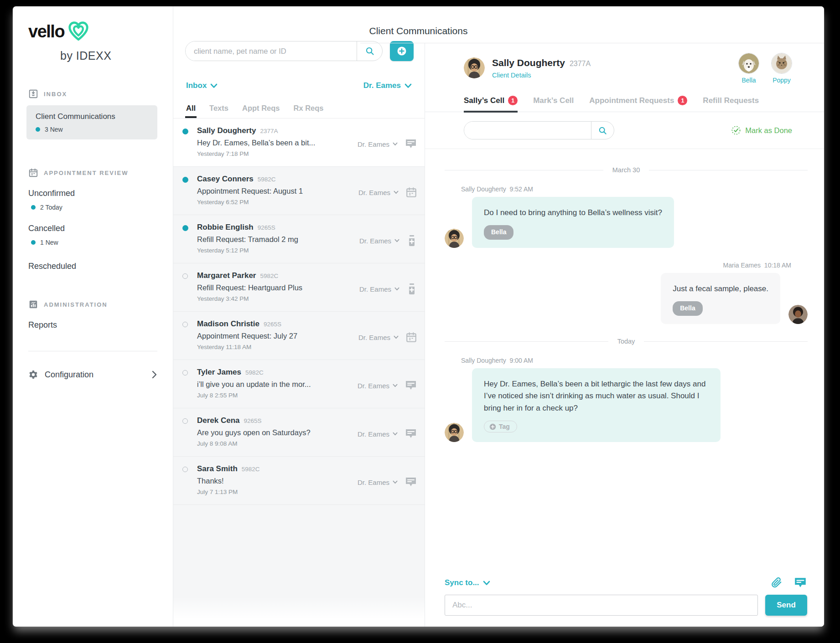  Describe the element at coordinates (299, 288) in the screenshot. I see `conversation-row: Margaret Parker 5982C Refill Request: He…` at that location.